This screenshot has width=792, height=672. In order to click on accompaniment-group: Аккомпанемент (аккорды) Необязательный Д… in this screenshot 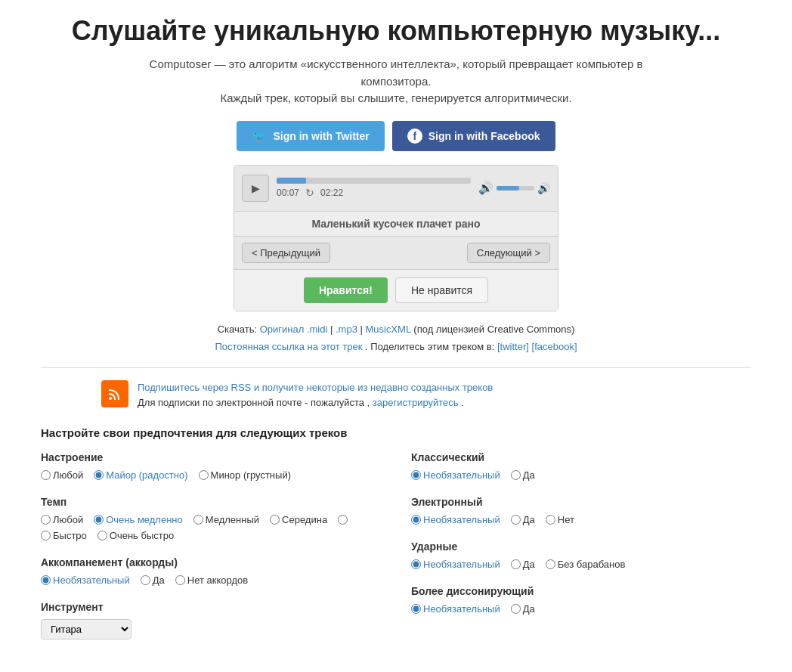, I will do `click(211, 571)`.